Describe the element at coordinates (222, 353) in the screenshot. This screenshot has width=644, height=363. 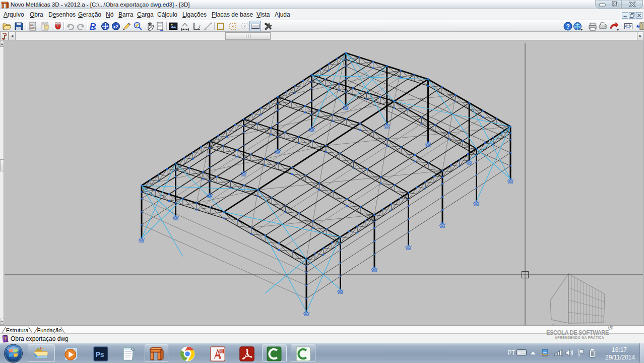
I see `svg-text: 10` at that location.